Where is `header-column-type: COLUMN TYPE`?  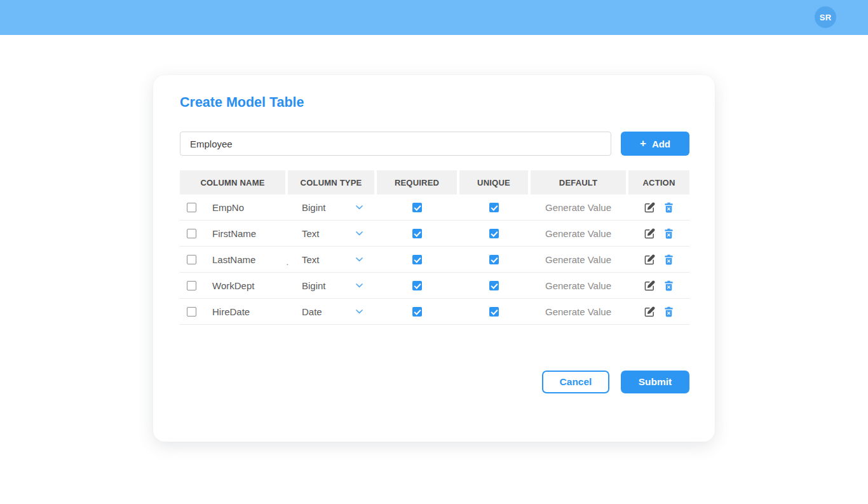 header-column-type: COLUMN TYPE is located at coordinates (331, 182).